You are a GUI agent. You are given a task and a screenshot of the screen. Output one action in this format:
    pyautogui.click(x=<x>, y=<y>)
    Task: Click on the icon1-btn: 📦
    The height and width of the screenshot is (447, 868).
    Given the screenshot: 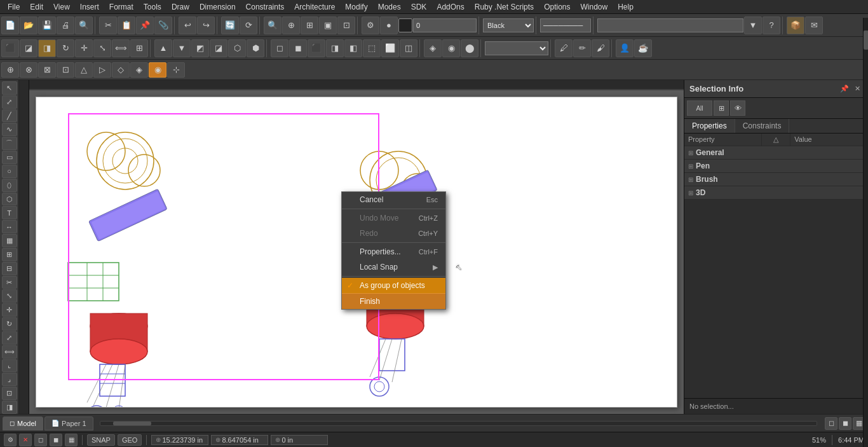 What is the action you would take?
    pyautogui.click(x=796, y=25)
    